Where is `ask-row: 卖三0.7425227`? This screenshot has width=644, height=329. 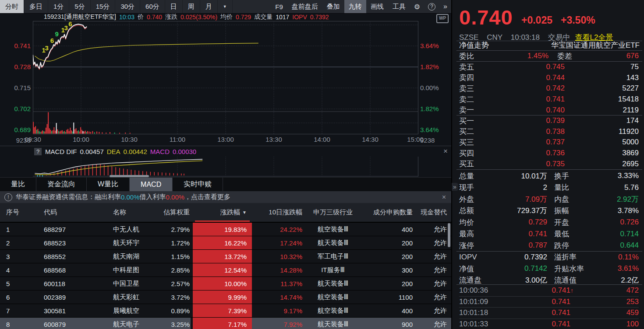 ask-row: 卖三0.7425227 is located at coordinates (549, 88).